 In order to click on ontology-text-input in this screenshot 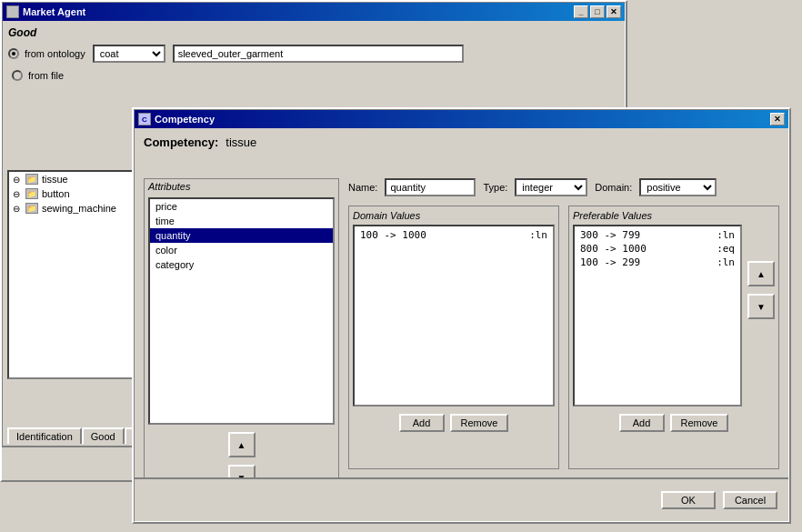, I will do `click(318, 54)`.